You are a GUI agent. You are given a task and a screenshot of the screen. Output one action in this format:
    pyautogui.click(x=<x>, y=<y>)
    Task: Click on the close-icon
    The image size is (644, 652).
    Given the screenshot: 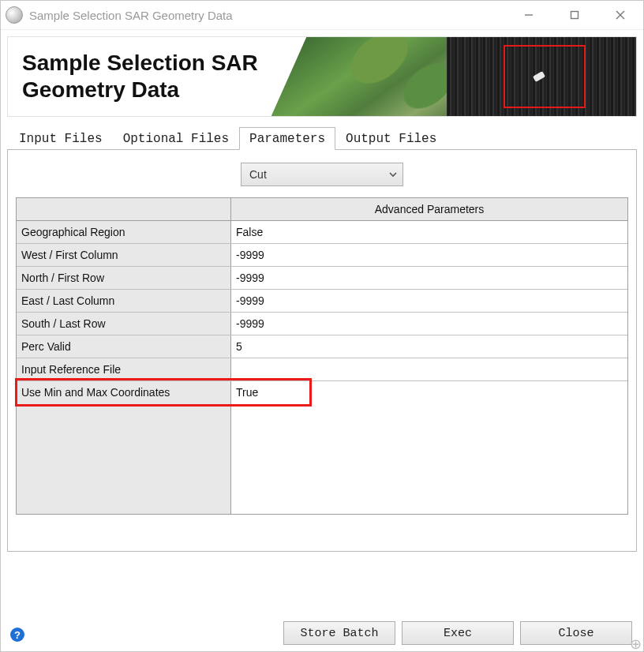 What is the action you would take?
    pyautogui.click(x=620, y=15)
    